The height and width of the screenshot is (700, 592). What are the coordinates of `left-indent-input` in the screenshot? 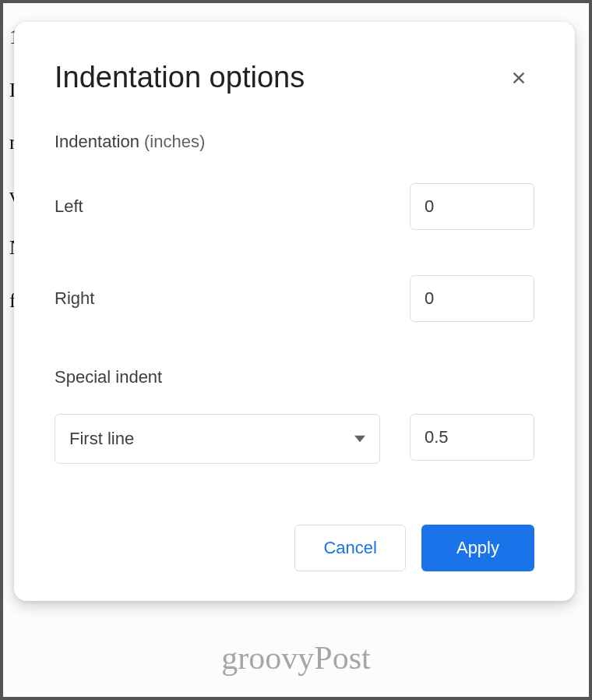 It's located at (472, 207).